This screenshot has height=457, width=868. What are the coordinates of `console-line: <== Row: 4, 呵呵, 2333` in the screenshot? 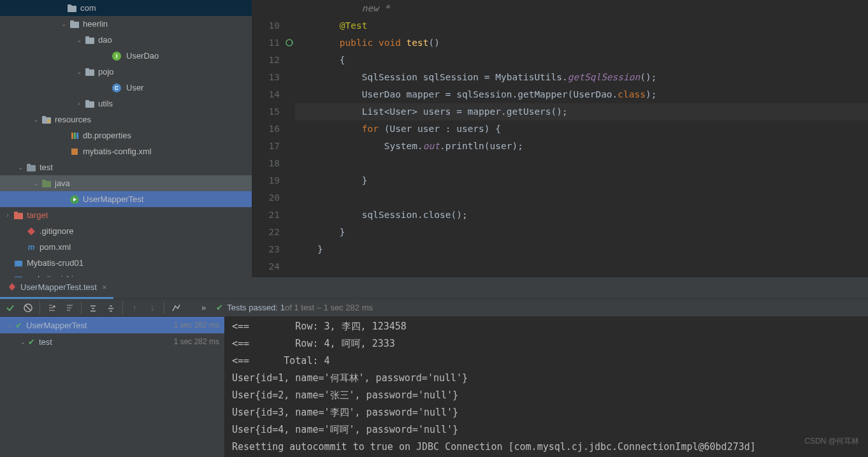 It's located at (546, 344).